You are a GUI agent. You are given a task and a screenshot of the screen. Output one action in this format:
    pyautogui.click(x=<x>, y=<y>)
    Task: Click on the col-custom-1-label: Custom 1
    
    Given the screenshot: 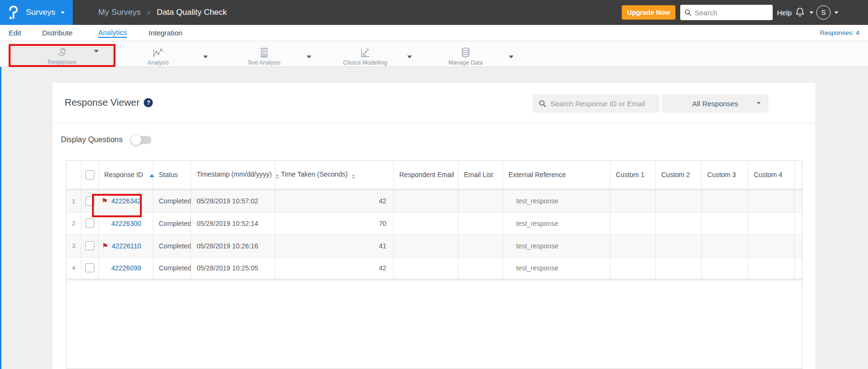 What is the action you would take?
    pyautogui.click(x=630, y=175)
    